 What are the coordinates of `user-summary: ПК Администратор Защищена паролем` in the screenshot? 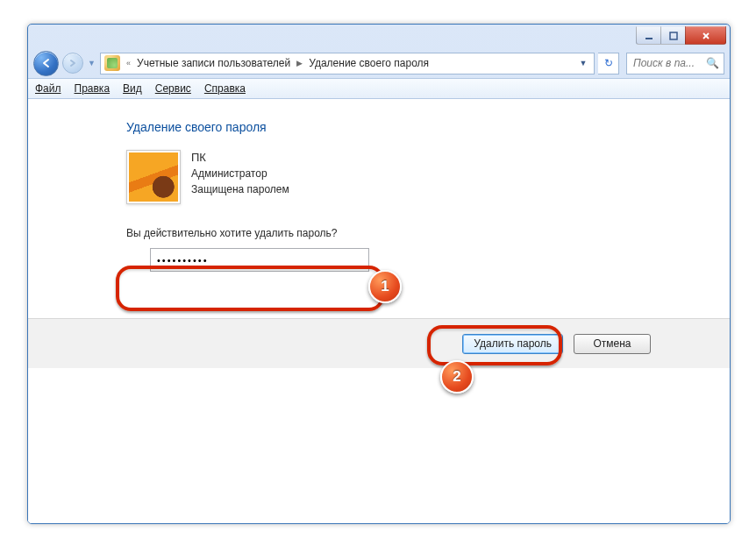 It's located at (428, 177).